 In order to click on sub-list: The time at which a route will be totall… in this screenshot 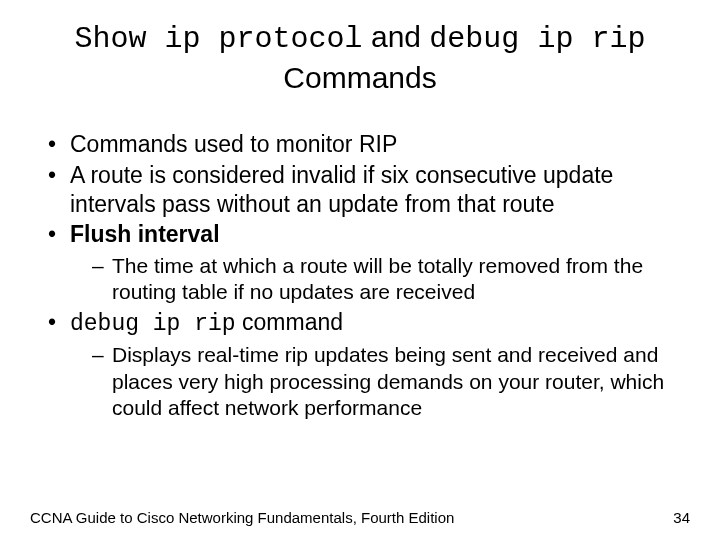, I will do `click(380, 280)`.